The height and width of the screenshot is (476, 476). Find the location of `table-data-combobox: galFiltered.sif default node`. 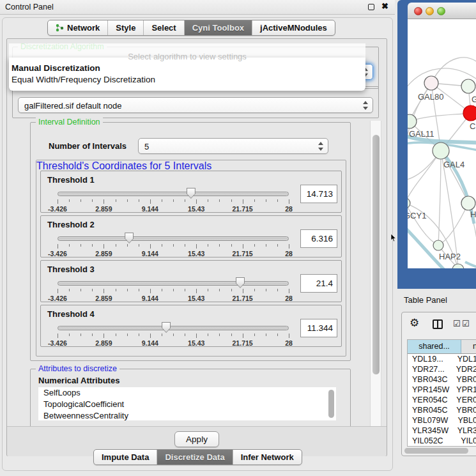

table-data-combobox: galFiltered.sif default node is located at coordinates (196, 105).